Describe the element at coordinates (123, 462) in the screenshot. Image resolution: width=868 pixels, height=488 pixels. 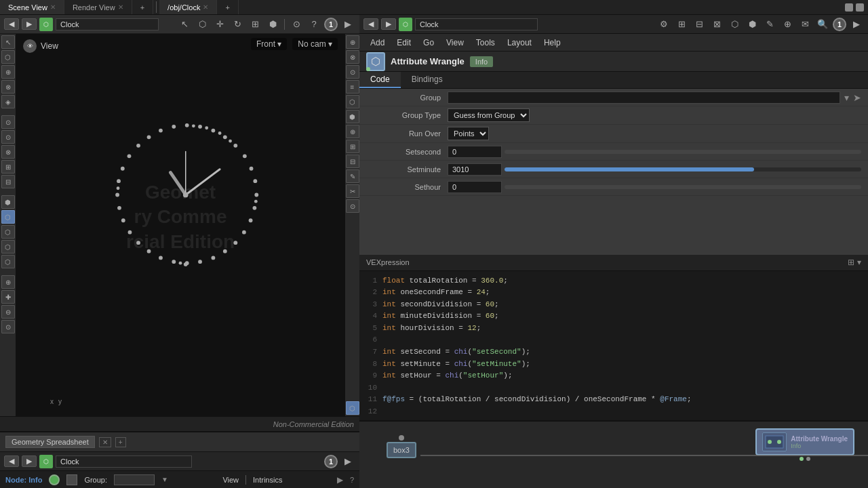
I see `bottom-path-input` at that location.